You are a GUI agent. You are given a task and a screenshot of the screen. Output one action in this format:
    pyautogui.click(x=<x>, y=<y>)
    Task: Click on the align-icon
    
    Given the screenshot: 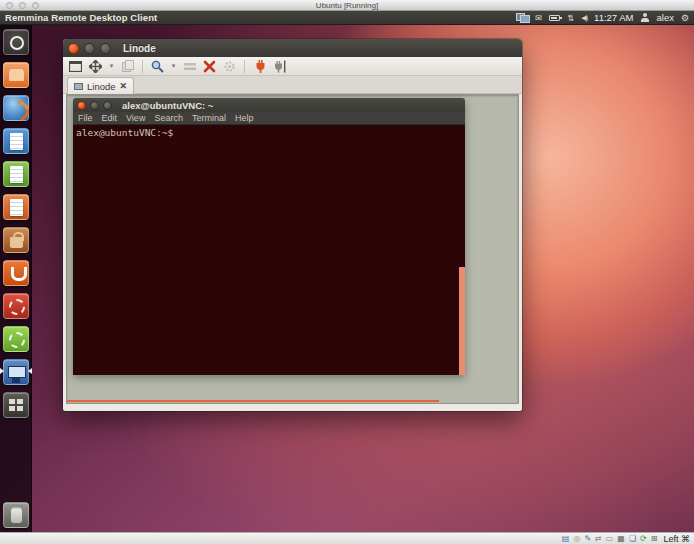 What is the action you would take?
    pyautogui.click(x=190, y=66)
    